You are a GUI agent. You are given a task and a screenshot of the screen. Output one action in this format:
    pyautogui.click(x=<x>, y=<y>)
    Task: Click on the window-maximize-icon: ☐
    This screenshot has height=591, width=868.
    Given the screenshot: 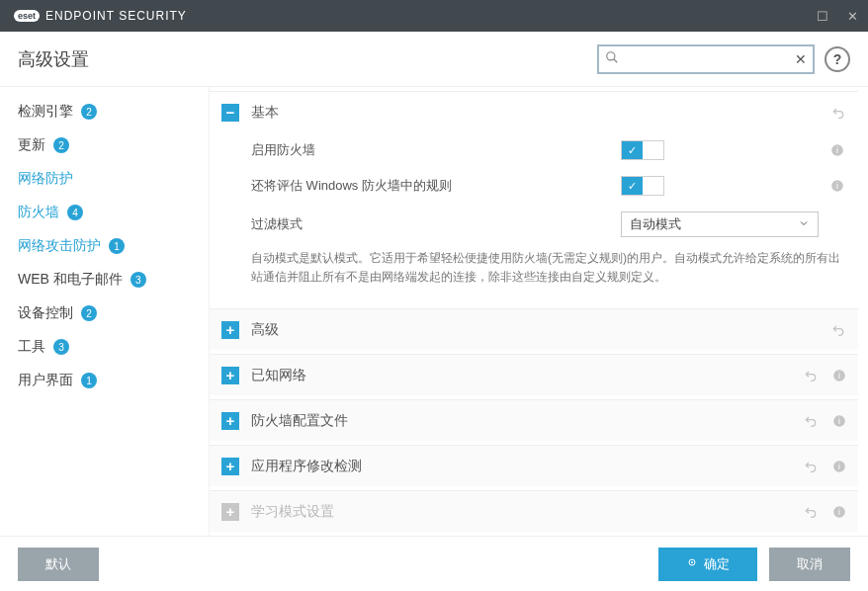 What is the action you would take?
    pyautogui.click(x=823, y=16)
    